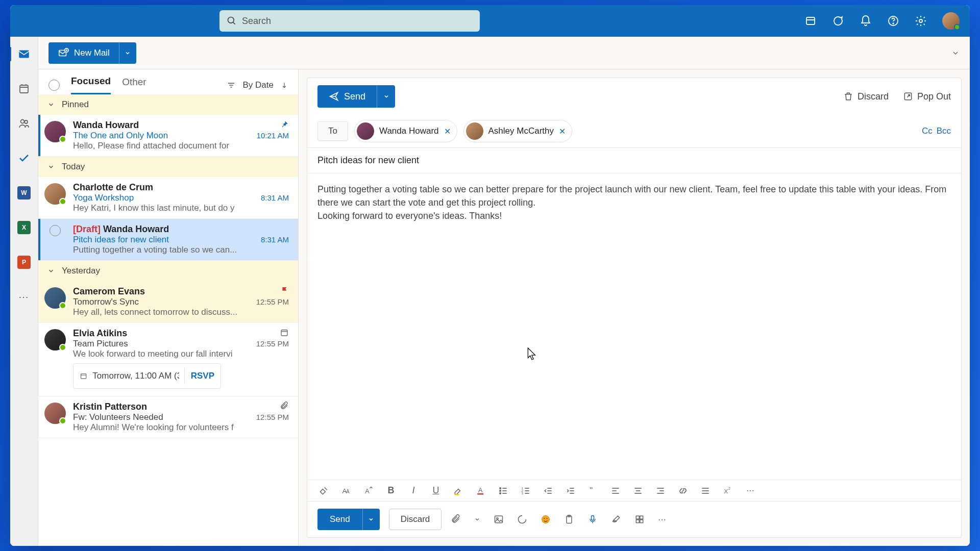 This screenshot has width=980, height=551. Describe the element at coordinates (128, 53) in the screenshot. I see `new-mail-dropdown` at that location.